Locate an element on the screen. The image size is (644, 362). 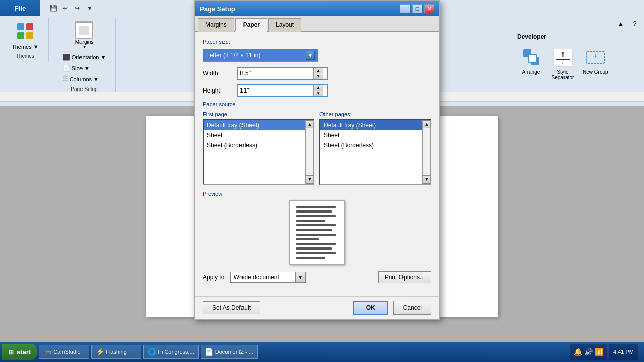
first-page-label: First page: is located at coordinates (259, 114).